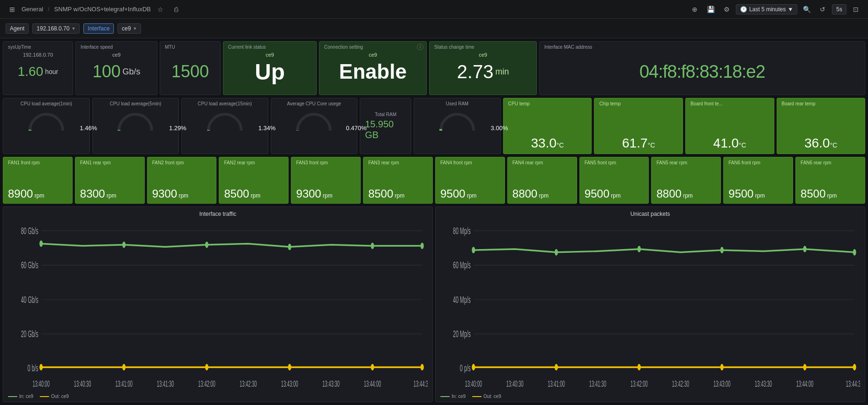 The image size is (868, 405). I want to click on cputemp-value: 33.0°C, so click(547, 143).